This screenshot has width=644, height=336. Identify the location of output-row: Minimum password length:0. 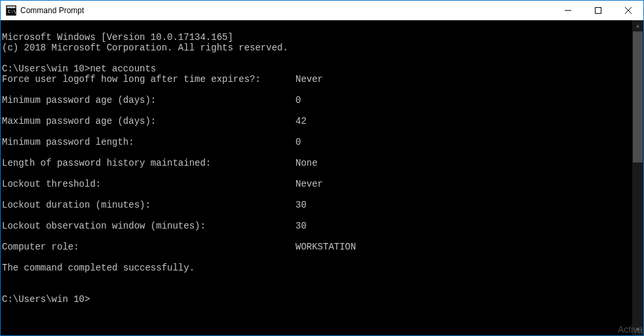
(317, 142).